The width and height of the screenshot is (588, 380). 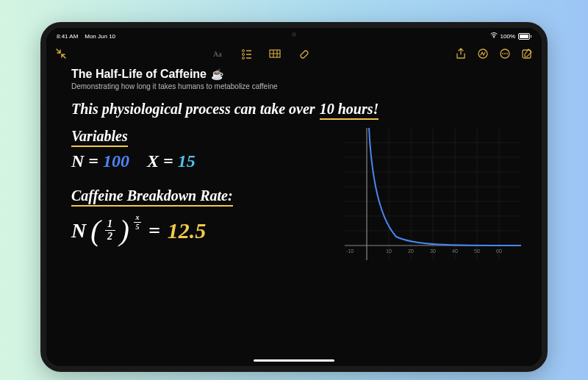 I want to click on markup-icon, so click(x=483, y=54).